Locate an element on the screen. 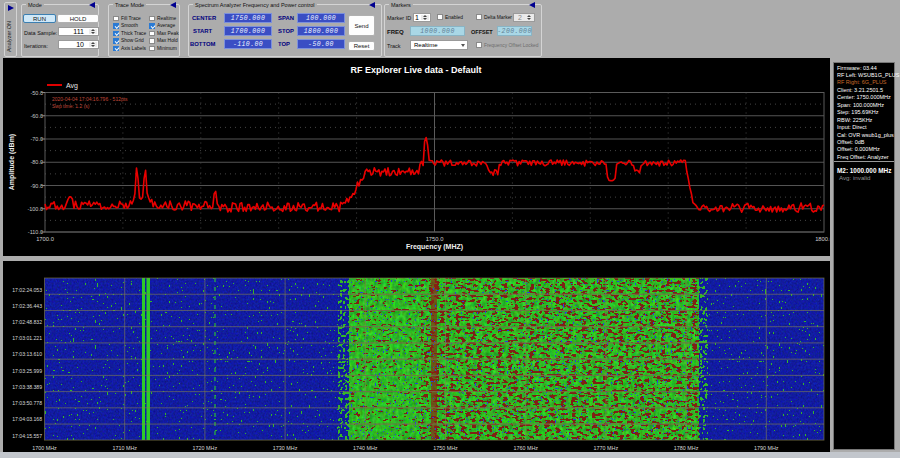 This screenshot has width=900, height=458. svg-text:2020-04-04 17:04:16.796 - 5: 2020-04-04 17:04:16.796 - 512pts is located at coordinates (90, 99).